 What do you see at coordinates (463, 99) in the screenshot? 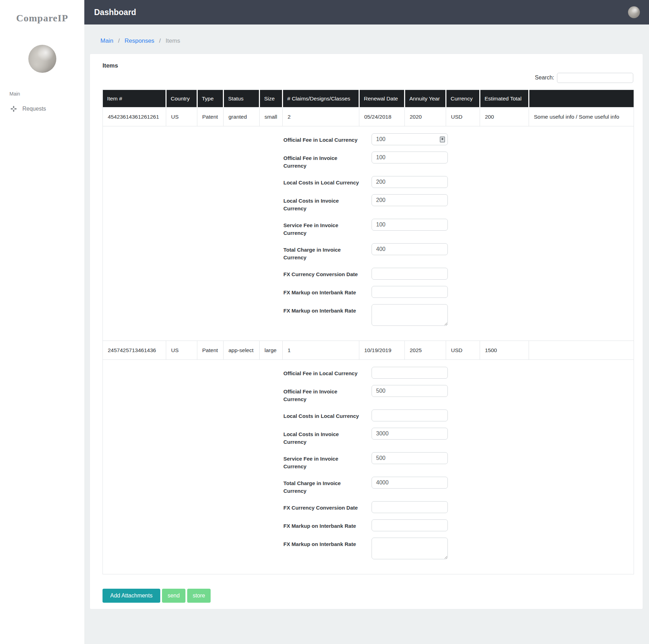
I see `col-header-currency: Currency` at bounding box center [463, 99].